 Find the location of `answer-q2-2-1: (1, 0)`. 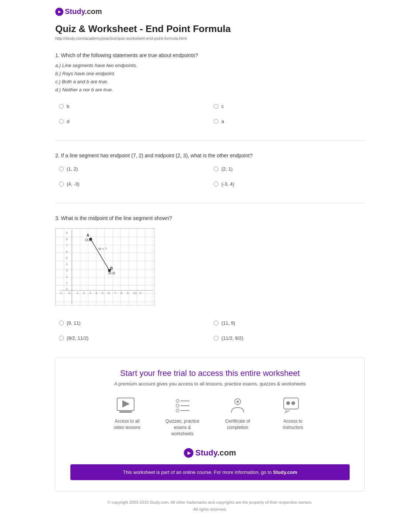

answer-q2-2-1: (1, 0) is located at coordinates (287, 169).